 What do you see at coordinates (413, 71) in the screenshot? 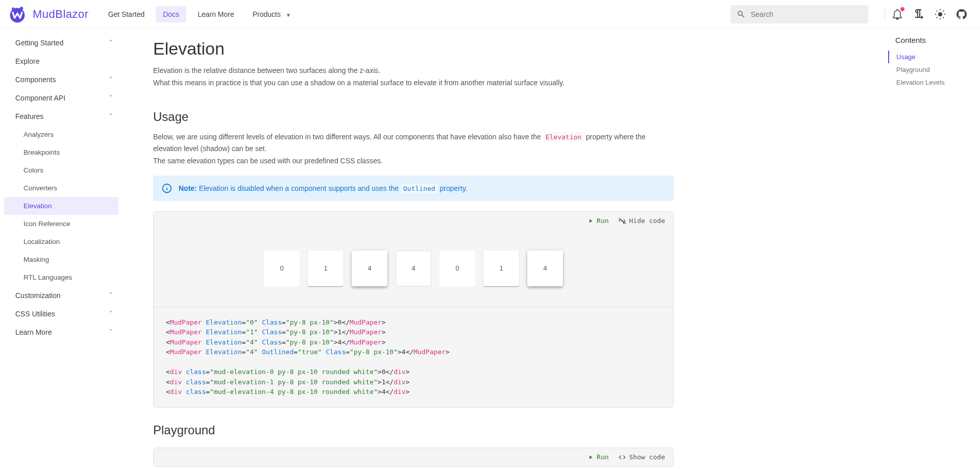
I see `intro-line-1: Elevation is the relative distance betwe…` at bounding box center [413, 71].